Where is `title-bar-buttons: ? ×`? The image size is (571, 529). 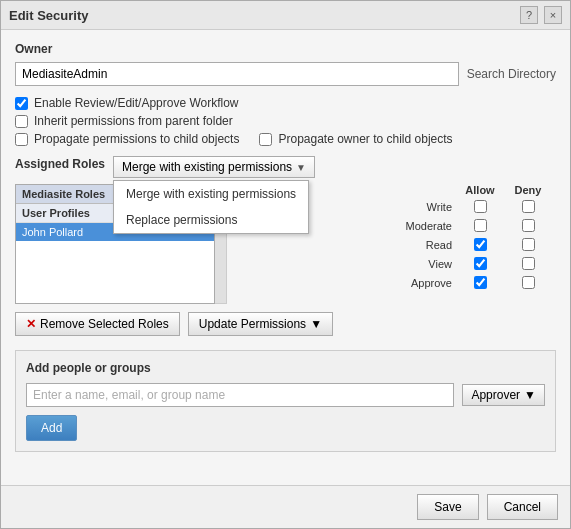
title-bar-buttons: ? × is located at coordinates (541, 15).